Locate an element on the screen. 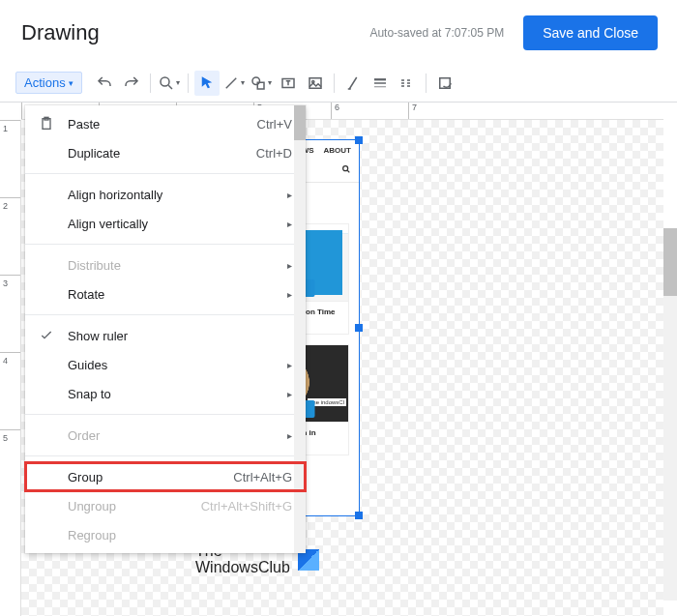 This screenshot has height=616, width=677. crop-button is located at coordinates (445, 83).